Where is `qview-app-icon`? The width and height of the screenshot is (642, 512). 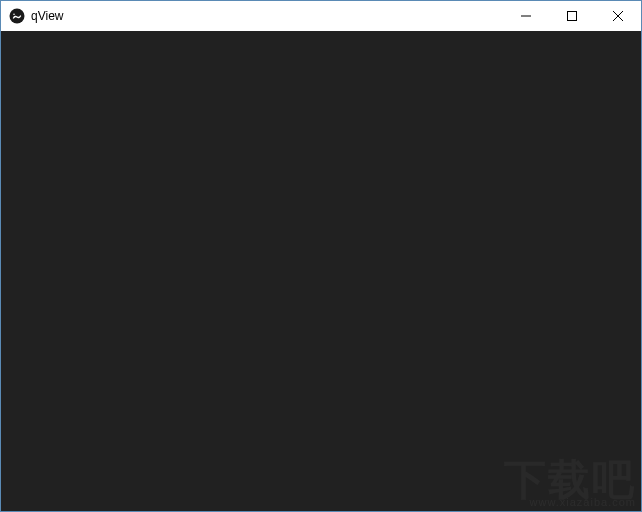 qview-app-icon is located at coordinates (17, 16).